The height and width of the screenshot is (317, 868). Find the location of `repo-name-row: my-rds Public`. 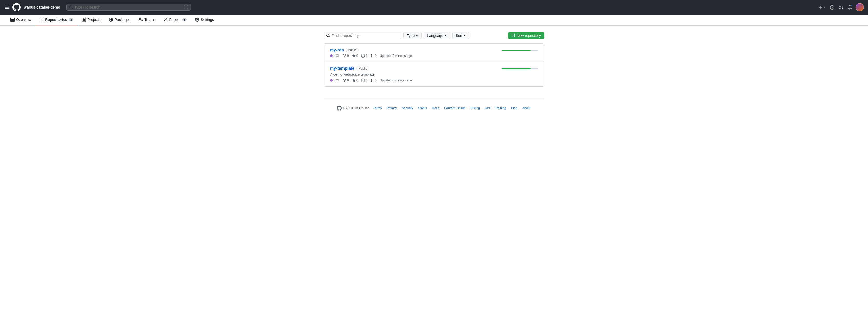

repo-name-row: my-rds Public is located at coordinates (416, 50).